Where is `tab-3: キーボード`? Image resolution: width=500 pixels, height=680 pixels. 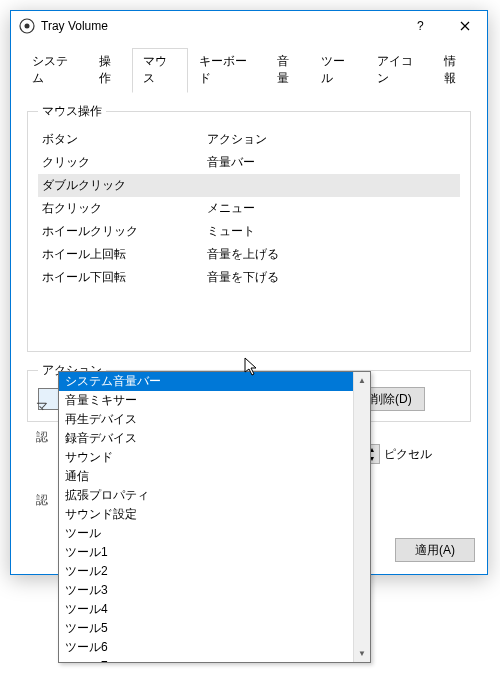
tab-3: キーボード is located at coordinates (227, 70).